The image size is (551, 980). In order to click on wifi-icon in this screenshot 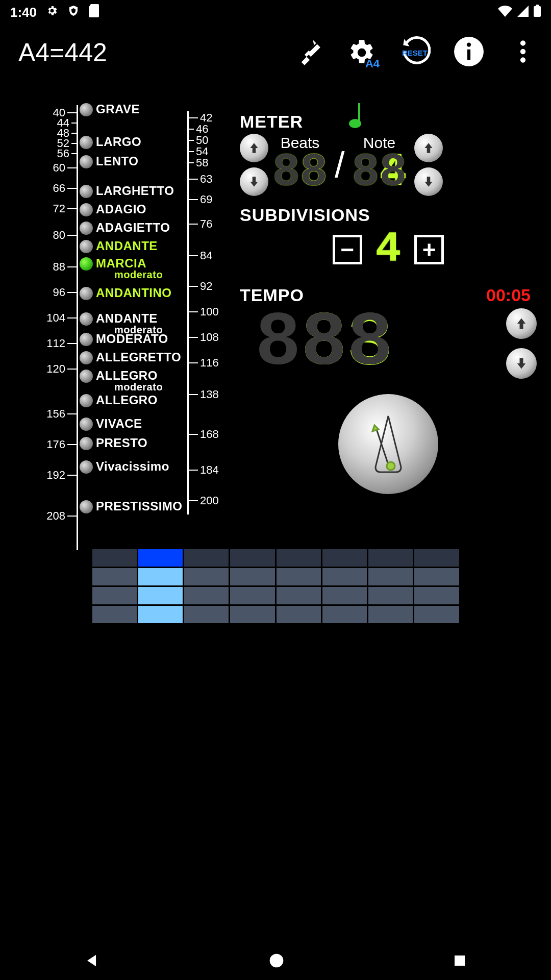, I will do `click(505, 12)`.